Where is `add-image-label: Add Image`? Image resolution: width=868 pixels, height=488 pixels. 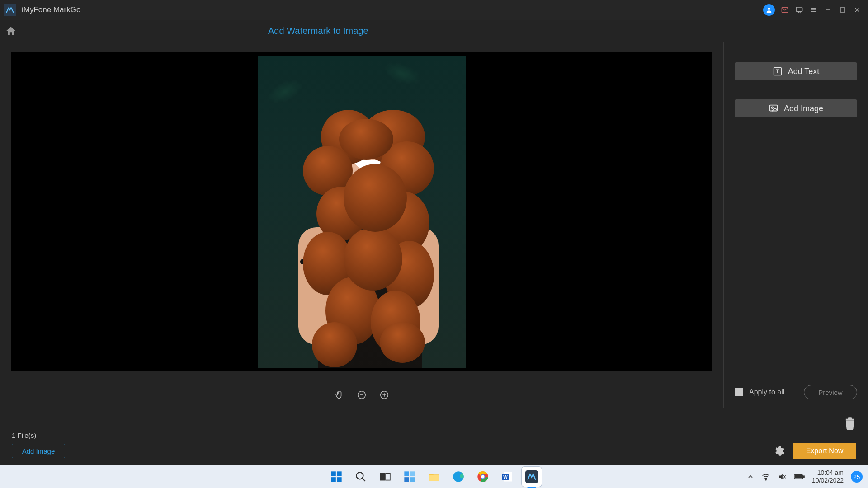 add-image-label: Add Image is located at coordinates (804, 108).